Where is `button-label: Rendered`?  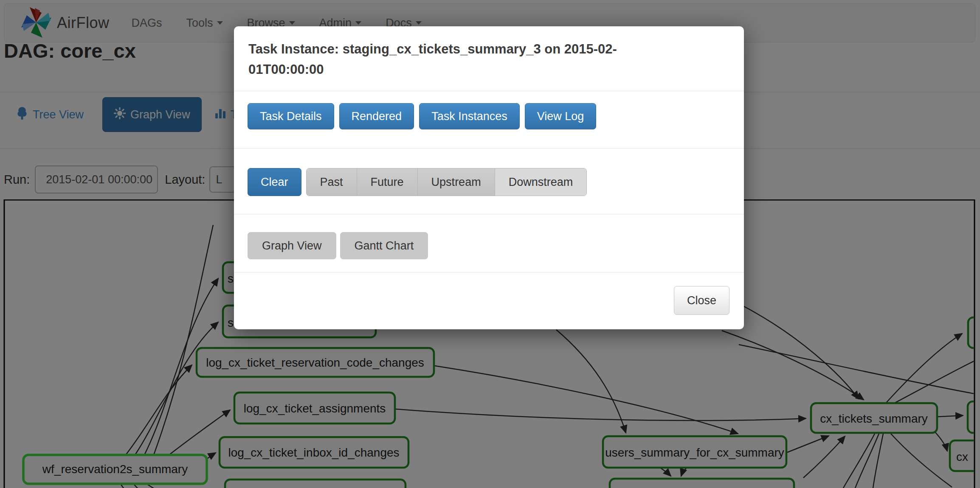
button-label: Rendered is located at coordinates (377, 116).